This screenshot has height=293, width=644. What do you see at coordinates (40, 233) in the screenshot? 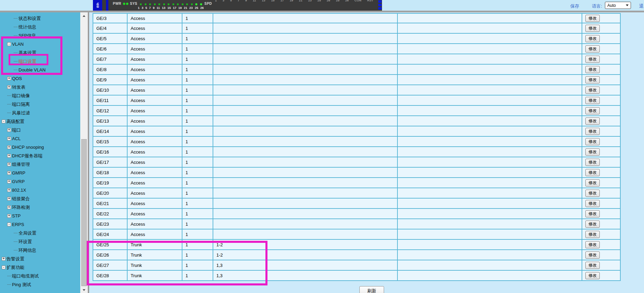
I see `sidebar-item-global-settings: 全局设置` at bounding box center [40, 233].